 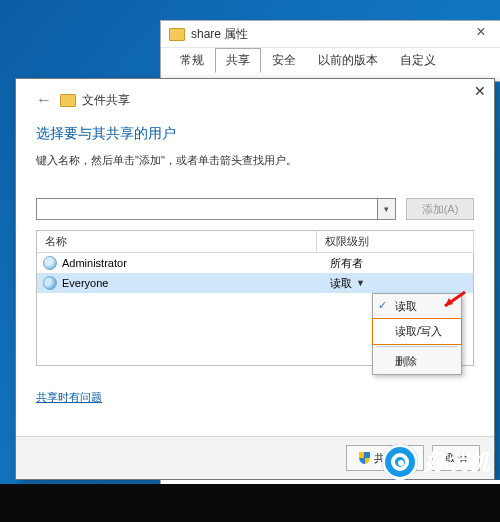 What do you see at coordinates (436, 462) in the screenshot?
I see `watermark: 好装机` at bounding box center [436, 462].